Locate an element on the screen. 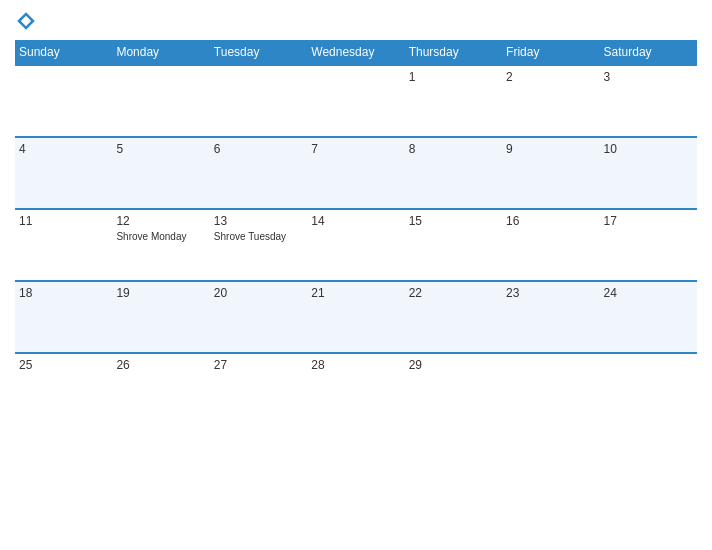  day-number: 22 is located at coordinates (454, 293).